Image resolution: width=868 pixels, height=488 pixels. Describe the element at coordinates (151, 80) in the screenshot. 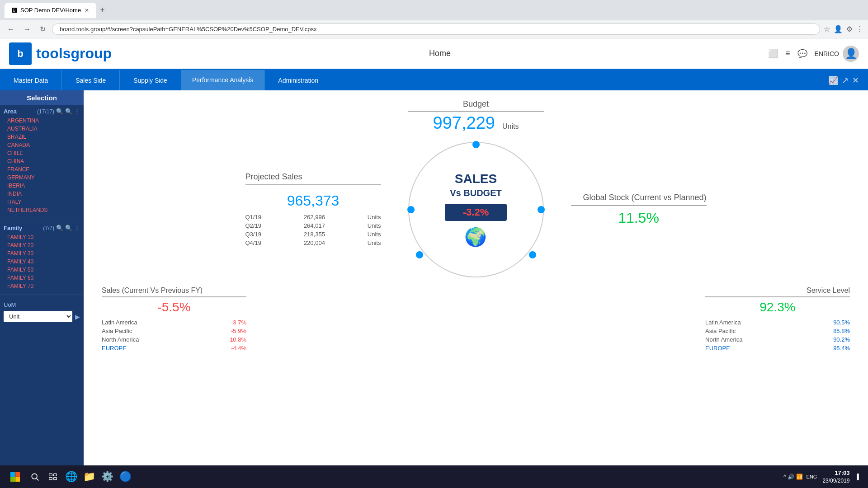

I see `nav-supply-side: Supply Side` at that location.